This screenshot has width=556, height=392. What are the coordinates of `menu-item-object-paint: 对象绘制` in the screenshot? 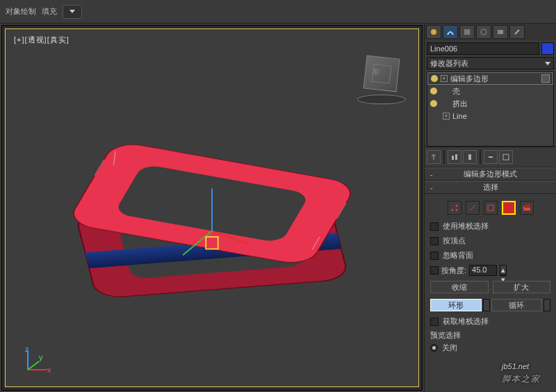 It's located at (21, 11).